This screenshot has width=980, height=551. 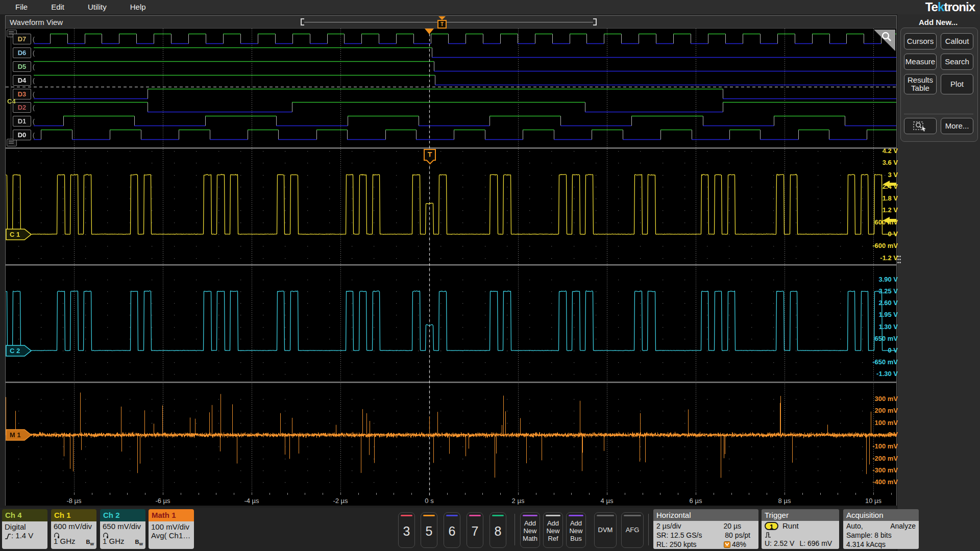 What do you see at coordinates (869, 535) in the screenshot?
I see `acquisition-sample: Sample: 8 bits` at bounding box center [869, 535].